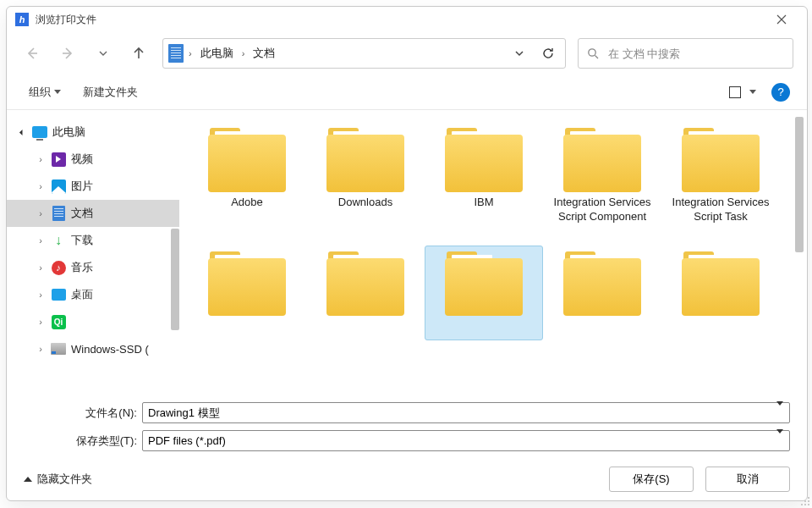  Describe the element at coordinates (93, 132) in the screenshot. I see `tree-root-this-pc: 此电脑` at that location.